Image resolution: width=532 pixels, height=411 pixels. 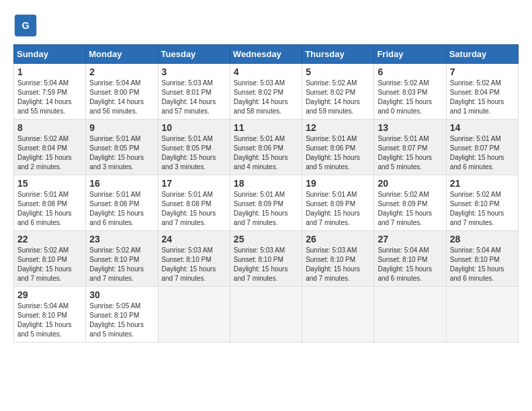 What do you see at coordinates (410, 148) in the screenshot?
I see `day-cell-13: 13Sunrise: 5:01 AMSunset: 8:07 PMDayligh…` at bounding box center [410, 148].